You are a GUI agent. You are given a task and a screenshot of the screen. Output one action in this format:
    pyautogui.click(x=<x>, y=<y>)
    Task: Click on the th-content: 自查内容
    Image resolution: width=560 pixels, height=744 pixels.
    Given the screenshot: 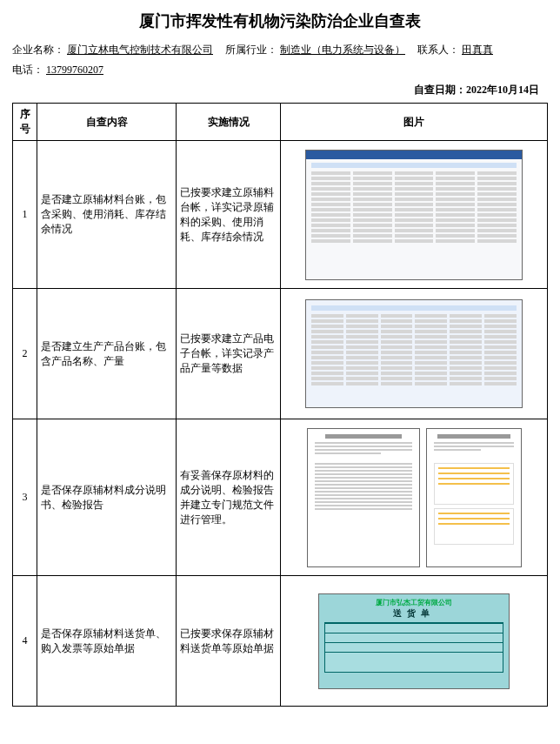 What is the action you would take?
    pyautogui.click(x=107, y=122)
    